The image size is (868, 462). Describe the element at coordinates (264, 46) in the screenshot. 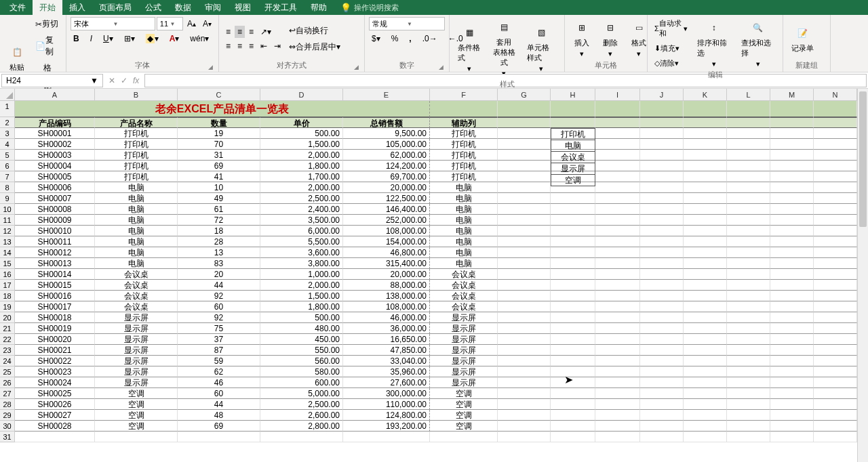

I see `indent-dec-button: ⇤` at that location.